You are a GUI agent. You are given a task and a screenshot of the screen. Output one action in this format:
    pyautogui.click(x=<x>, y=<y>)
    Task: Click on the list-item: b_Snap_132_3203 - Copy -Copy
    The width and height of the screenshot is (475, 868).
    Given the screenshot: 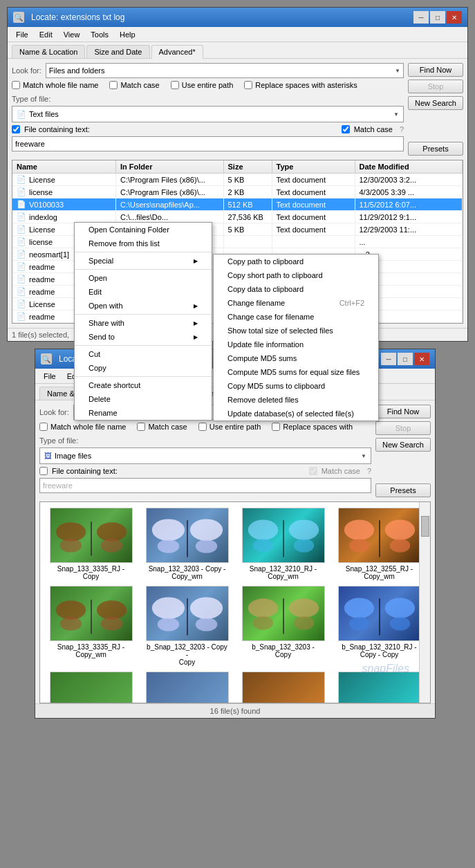 What is the action you would take?
    pyautogui.click(x=187, y=626)
    